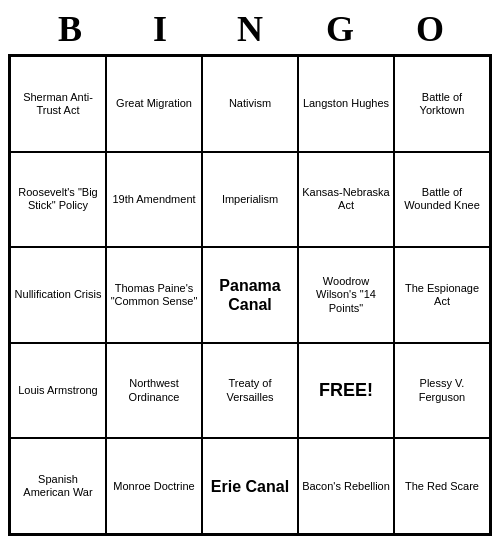 This screenshot has width=500, height=544. I want to click on bingo-cell-17: Treaty of Versailles, so click(250, 391).